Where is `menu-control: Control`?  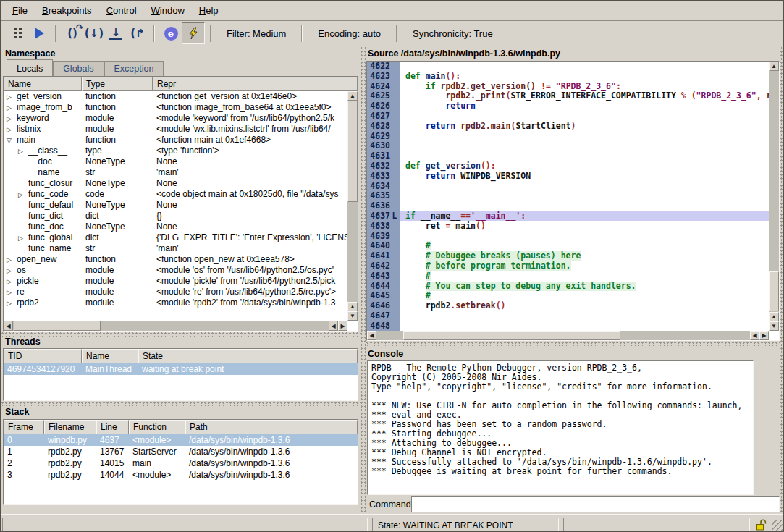 menu-control: Control is located at coordinates (122, 10).